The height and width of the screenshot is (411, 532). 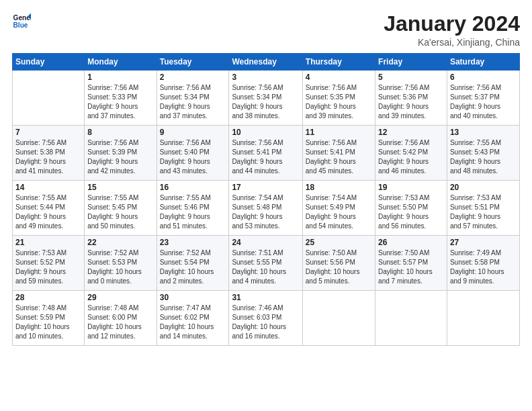 I want to click on header-monday: Monday, so click(x=121, y=62).